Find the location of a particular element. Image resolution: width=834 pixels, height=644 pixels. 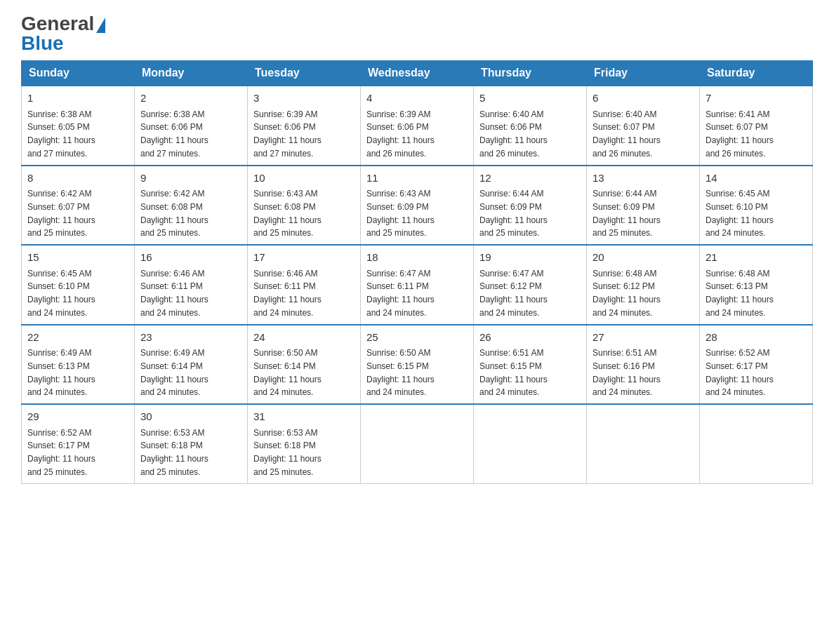

day-number: 24 is located at coordinates (304, 338).